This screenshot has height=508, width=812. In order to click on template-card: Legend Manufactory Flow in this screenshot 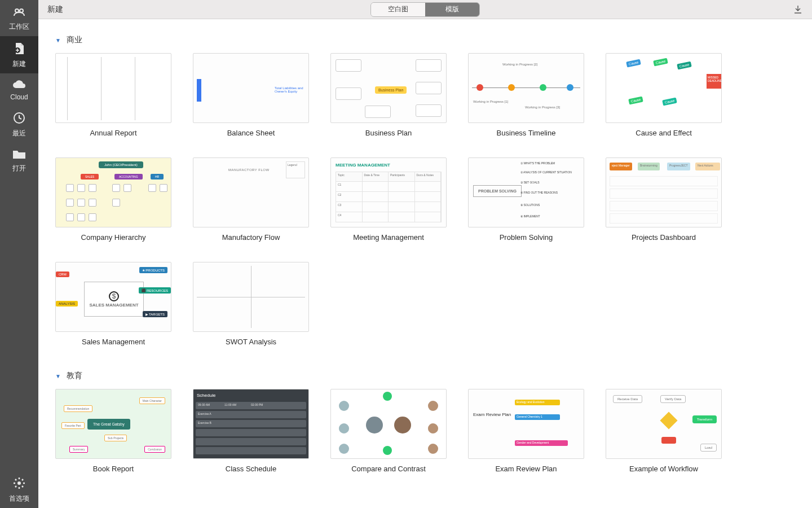, I will do `click(251, 200)`.